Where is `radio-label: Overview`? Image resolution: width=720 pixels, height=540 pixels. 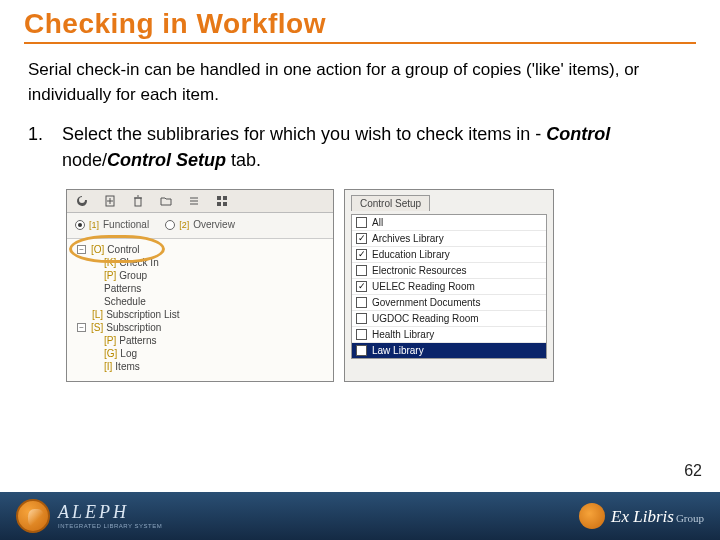
radio-label: Overview is located at coordinates (214, 224).